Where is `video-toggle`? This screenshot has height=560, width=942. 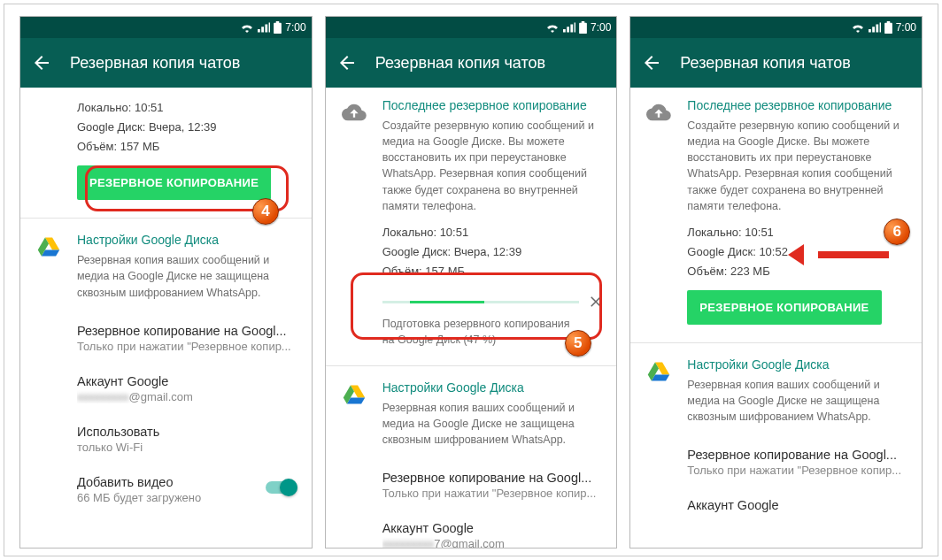
video-toggle is located at coordinates (282, 487).